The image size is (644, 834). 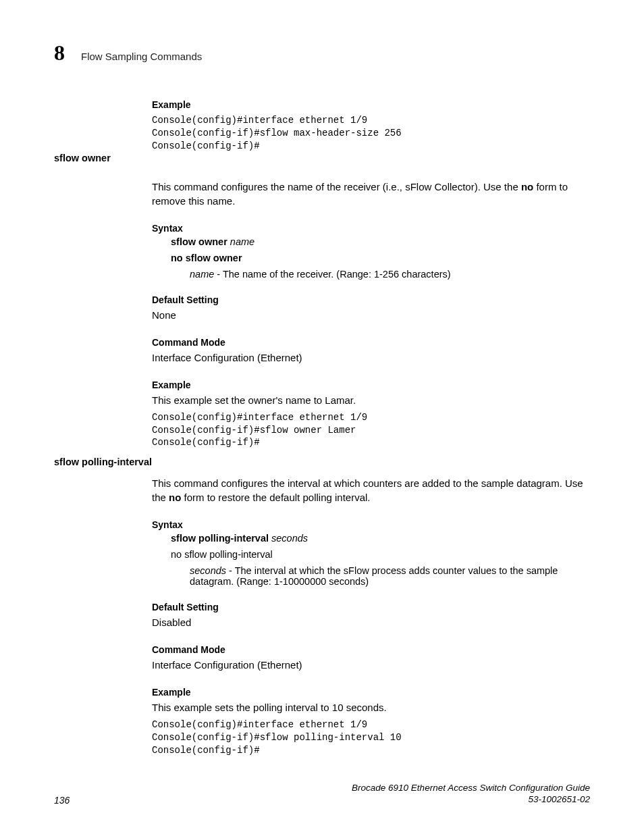 I want to click on param-text: - The name of the receiver. (Range: 1-25…, so click(x=332, y=274).